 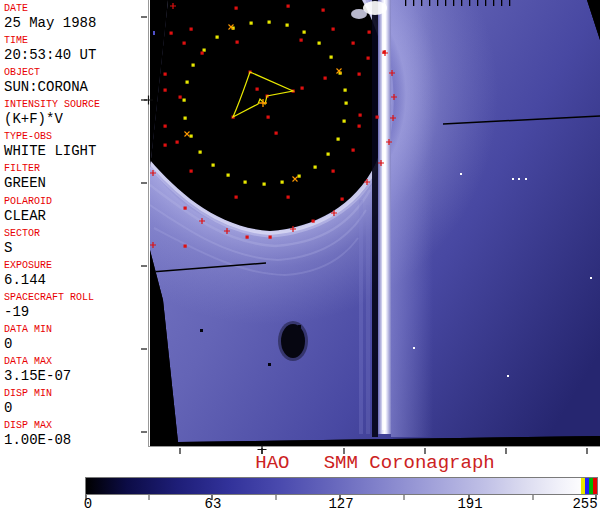 I want to click on field-value: -19, so click(x=76, y=312).